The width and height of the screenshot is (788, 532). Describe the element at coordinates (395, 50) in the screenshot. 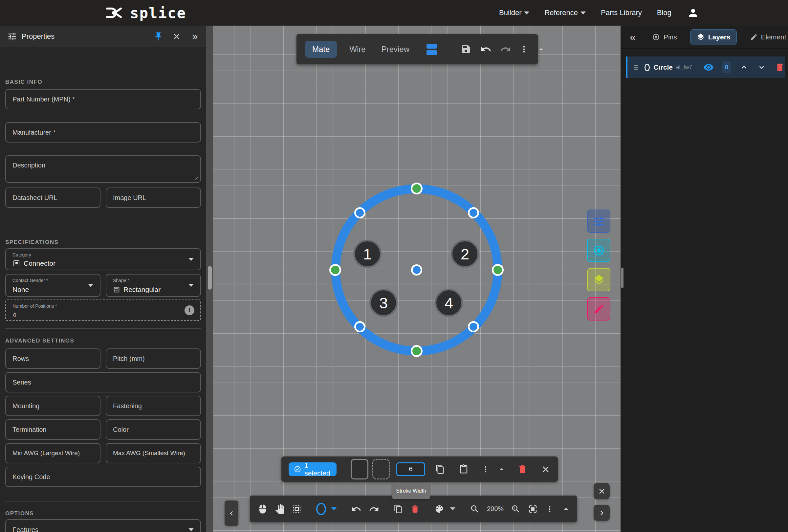

I see `tab-preview: Preview` at that location.